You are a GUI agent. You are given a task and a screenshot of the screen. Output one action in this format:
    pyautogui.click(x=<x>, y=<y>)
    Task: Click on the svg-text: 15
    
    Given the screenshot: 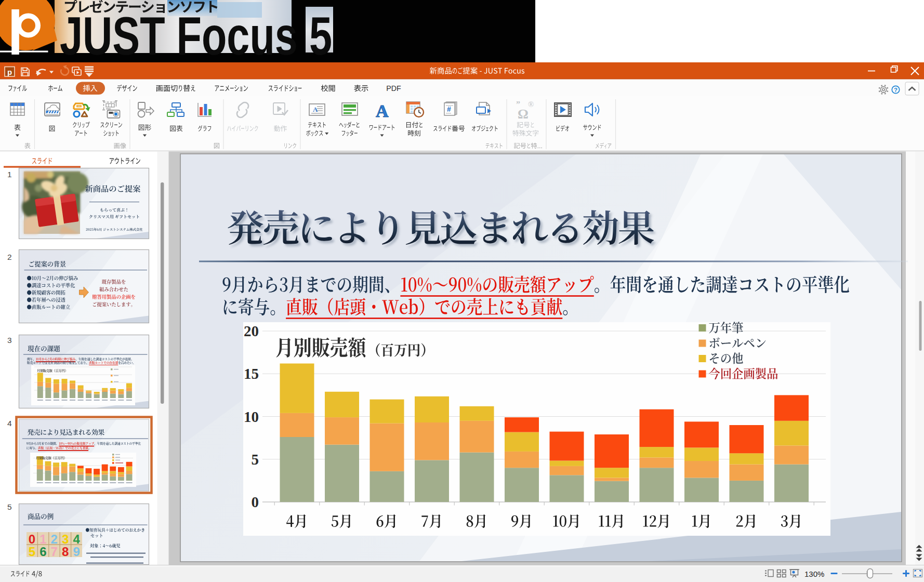 What is the action you would take?
    pyautogui.click(x=252, y=374)
    